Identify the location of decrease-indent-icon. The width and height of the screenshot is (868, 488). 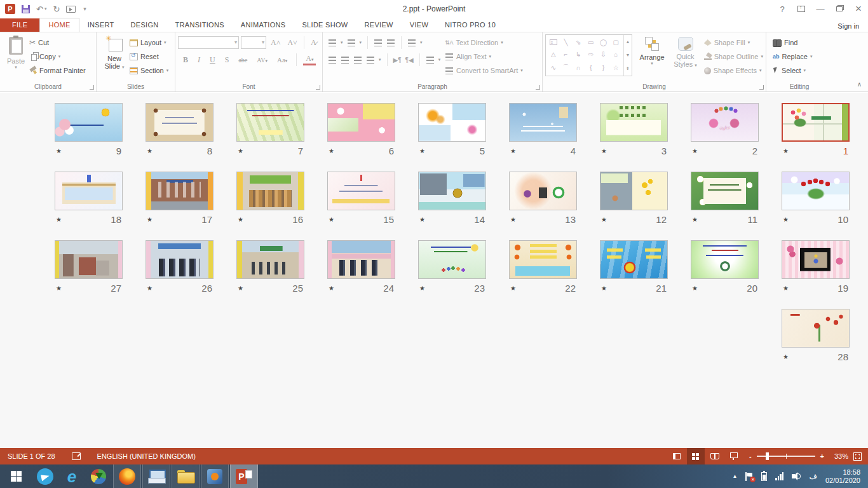
(378, 43).